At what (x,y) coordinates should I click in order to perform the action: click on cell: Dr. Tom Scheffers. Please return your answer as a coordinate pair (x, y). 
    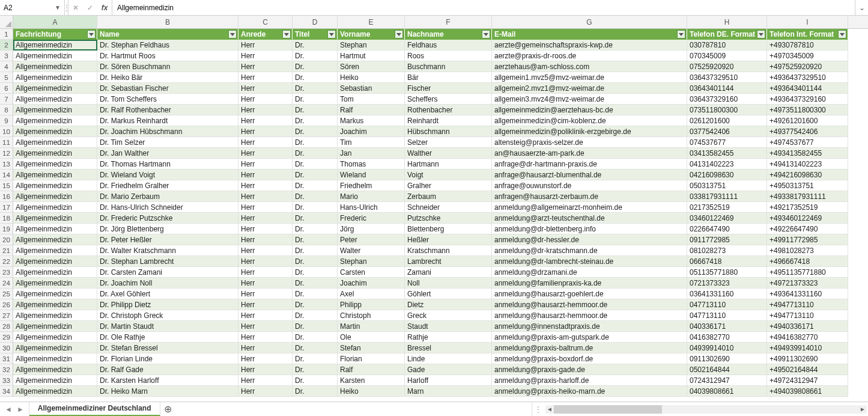
    Looking at the image, I should click on (168, 99).